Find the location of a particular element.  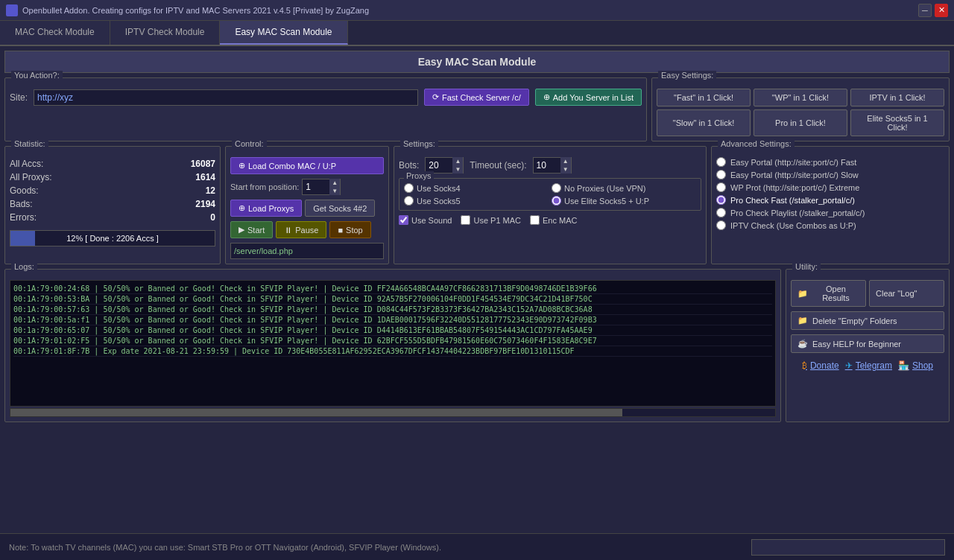

adv-option-5: IPTV Check (Use Combos as U:P) is located at coordinates (830, 225).